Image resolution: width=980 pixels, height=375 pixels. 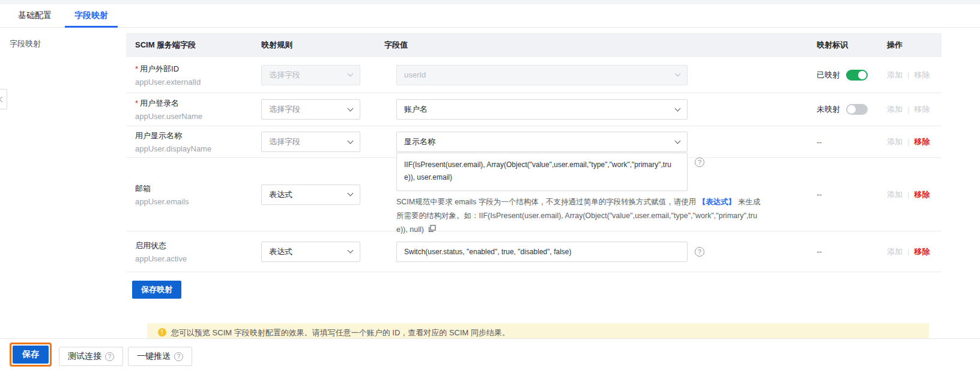 I want to click on emails-hint: SCIM规范中要求 emails 字段为一个结构体，不支持通过简单的字段转换方式…, so click(x=581, y=216).